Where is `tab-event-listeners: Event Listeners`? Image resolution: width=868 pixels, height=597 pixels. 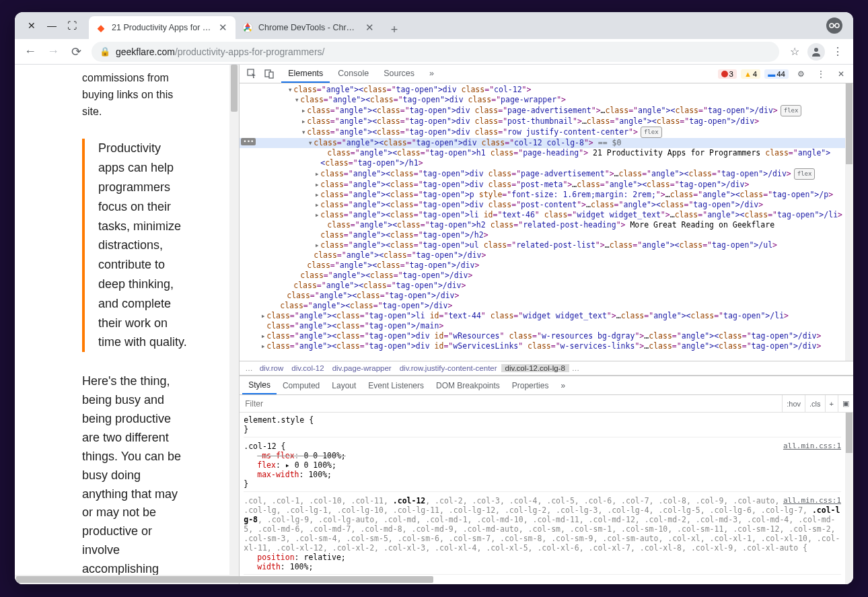 tab-event-listeners: Event Listeners is located at coordinates (396, 386).